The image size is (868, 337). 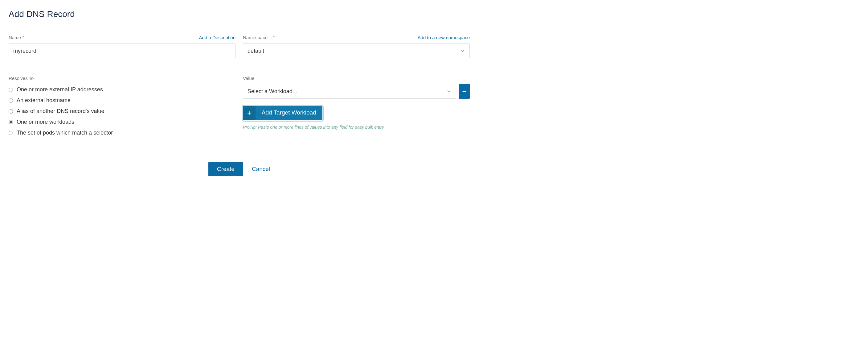 What do you see at coordinates (226, 169) in the screenshot?
I see `create-button: Create` at bounding box center [226, 169].